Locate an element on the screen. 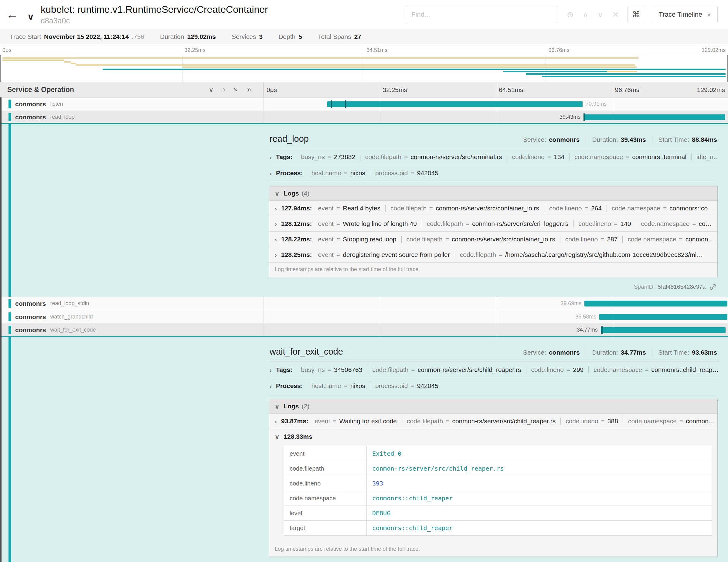 The height and width of the screenshot is (562, 728). span-timeline-cell: 35.58ms is located at coordinates (496, 317).